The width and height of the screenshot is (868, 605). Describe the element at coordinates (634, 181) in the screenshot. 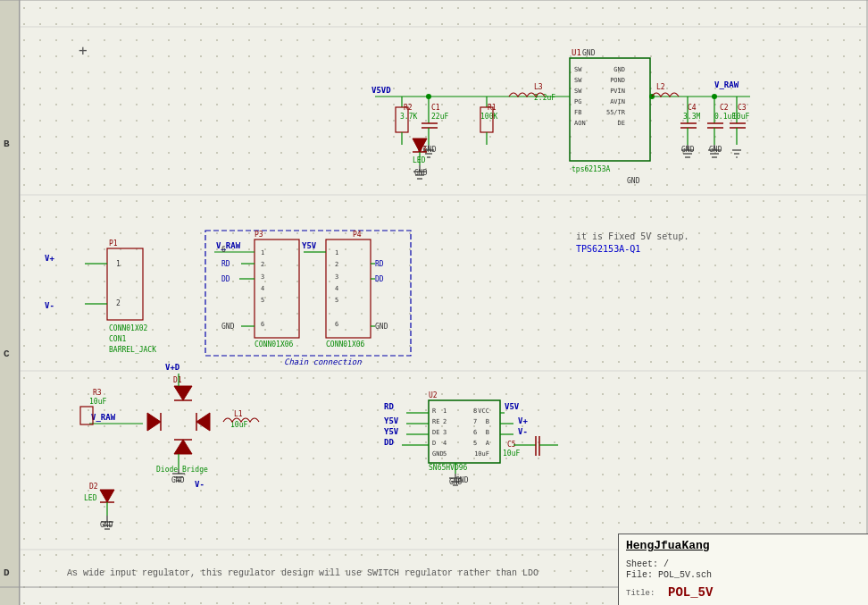

I see `u1-gnd: GND` at that location.